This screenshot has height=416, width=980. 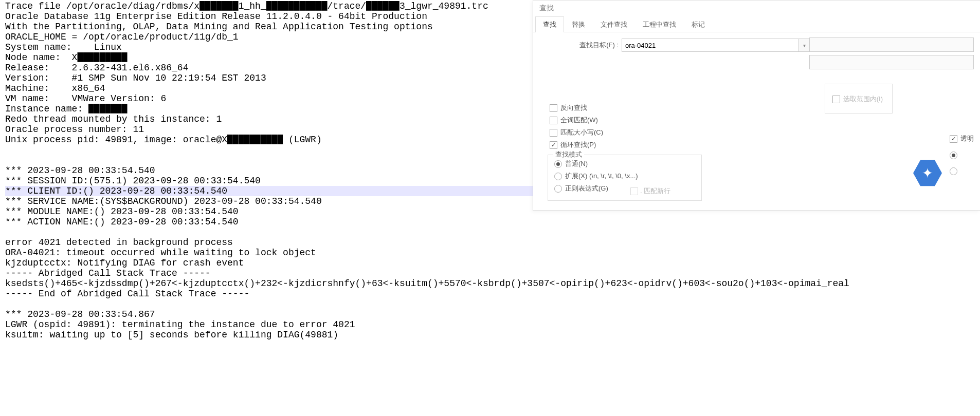 What do you see at coordinates (490, 314) in the screenshot?
I see `trace-line: *** 2023-09-28 00:33:54.867` at bounding box center [490, 314].